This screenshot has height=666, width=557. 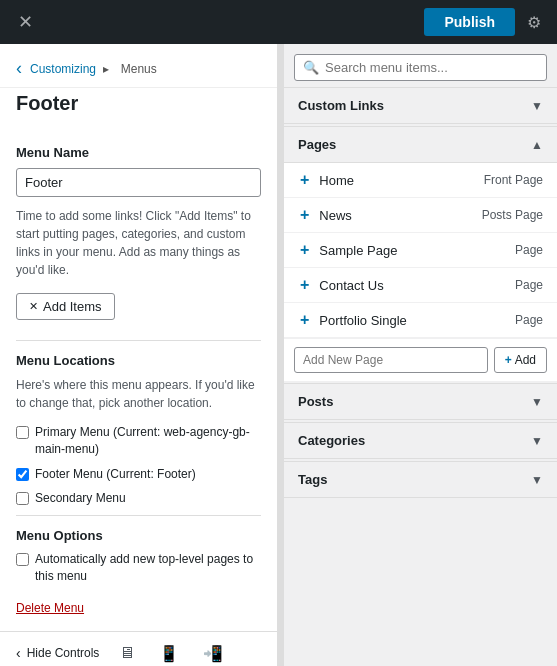 I want to click on search-icon: 🔍, so click(x=311, y=68).